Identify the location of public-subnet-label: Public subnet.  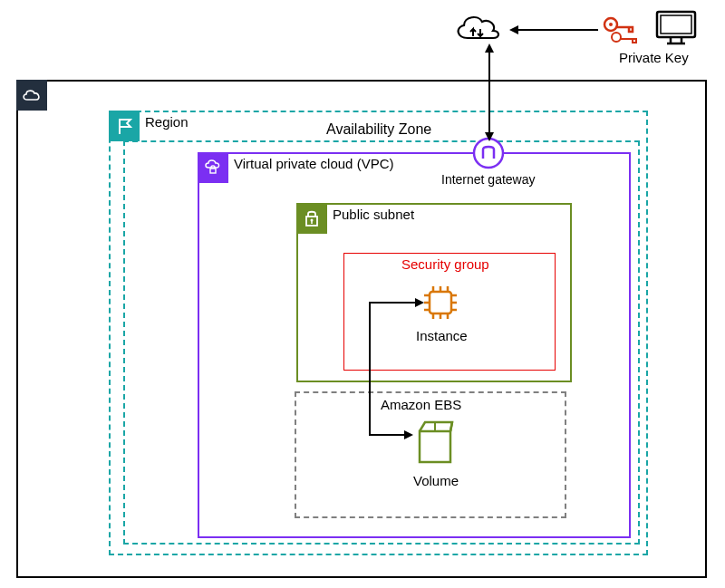
(373, 214).